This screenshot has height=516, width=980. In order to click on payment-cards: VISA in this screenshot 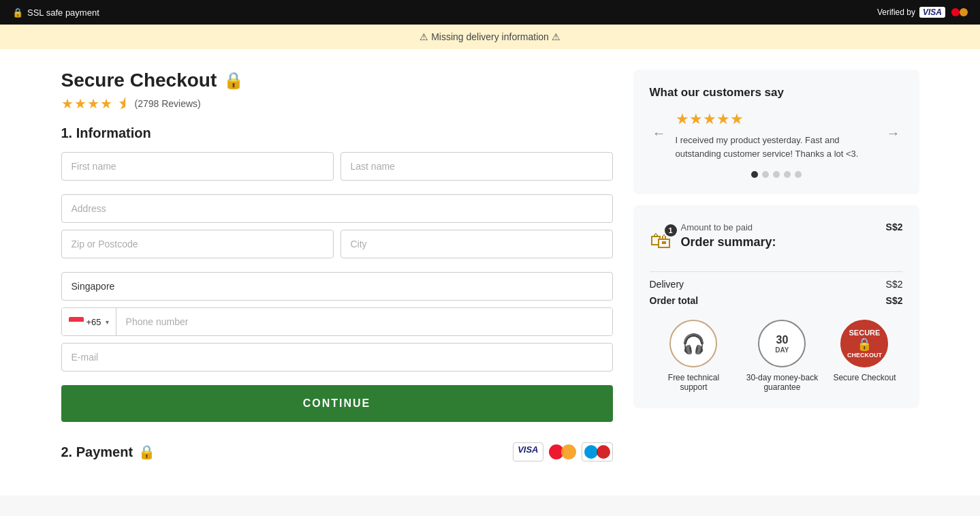, I will do `click(563, 452)`.